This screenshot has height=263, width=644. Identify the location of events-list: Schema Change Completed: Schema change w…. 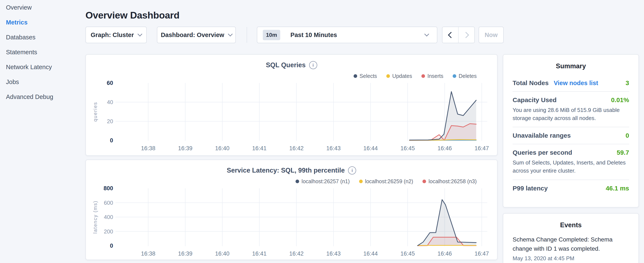
(571, 248).